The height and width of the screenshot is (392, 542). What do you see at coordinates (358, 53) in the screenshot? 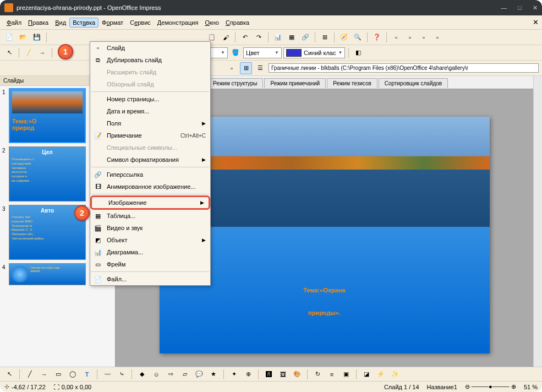
I see `shadow-button: ◧` at bounding box center [358, 53].